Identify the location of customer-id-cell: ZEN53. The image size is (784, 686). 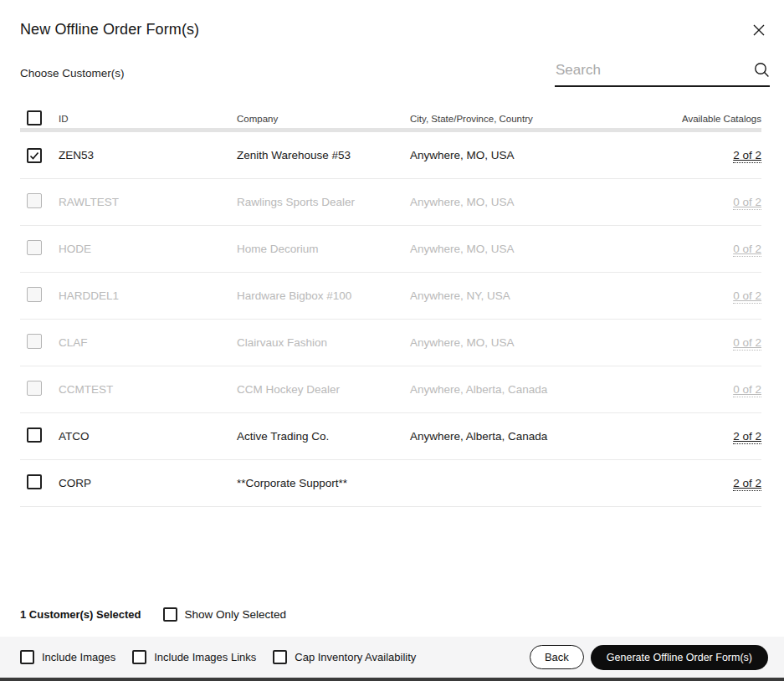
(147, 156).